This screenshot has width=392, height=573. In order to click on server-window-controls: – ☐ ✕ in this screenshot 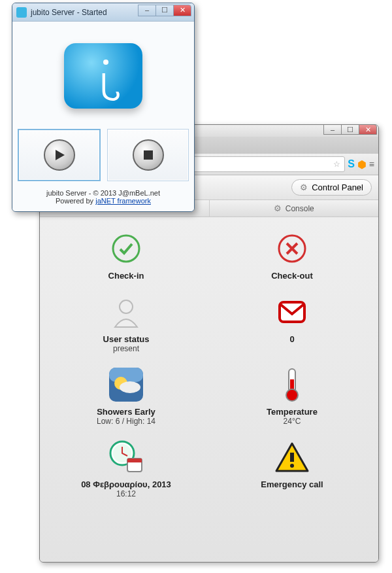, I will do `click(165, 10)`.